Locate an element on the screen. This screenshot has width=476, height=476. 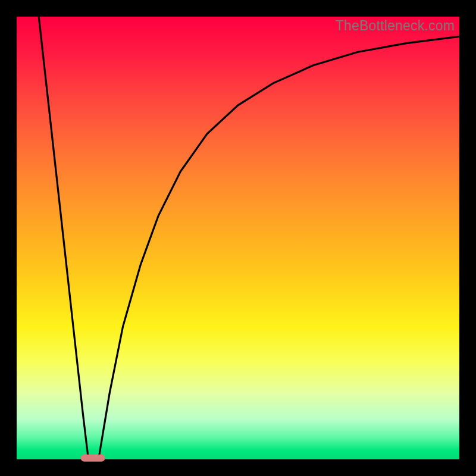
left-branch-line is located at coordinates (63, 238).